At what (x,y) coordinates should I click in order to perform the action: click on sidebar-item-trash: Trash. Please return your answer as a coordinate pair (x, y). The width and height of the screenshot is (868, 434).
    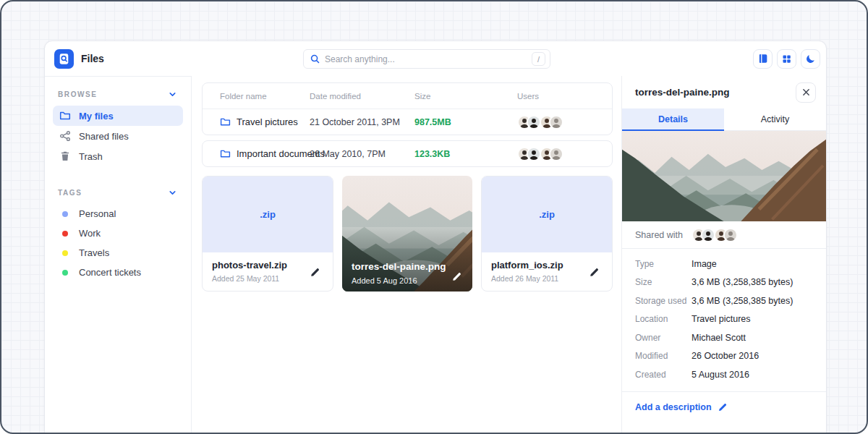
    Looking at the image, I should click on (118, 156).